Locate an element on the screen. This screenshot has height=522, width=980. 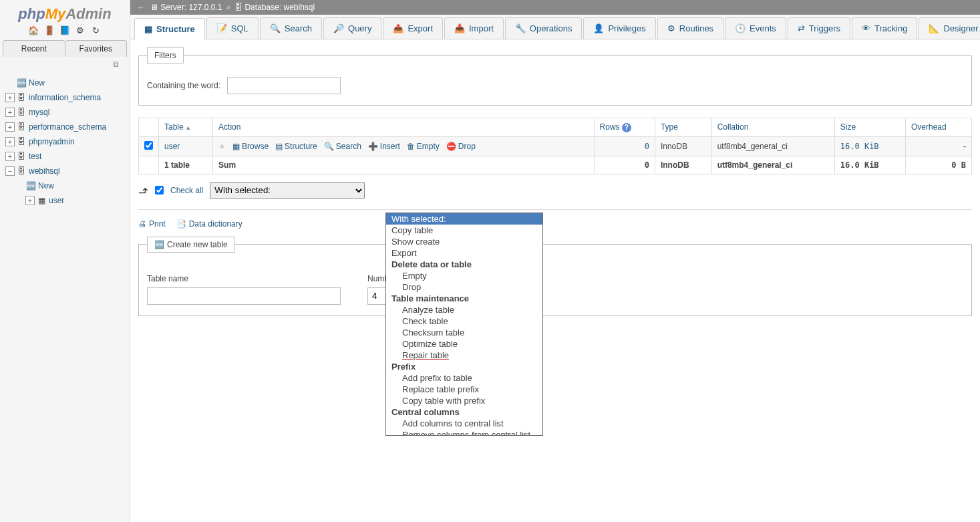
with-selected-dropdown: With selected: Copy tableShow createExpo… is located at coordinates (464, 324).